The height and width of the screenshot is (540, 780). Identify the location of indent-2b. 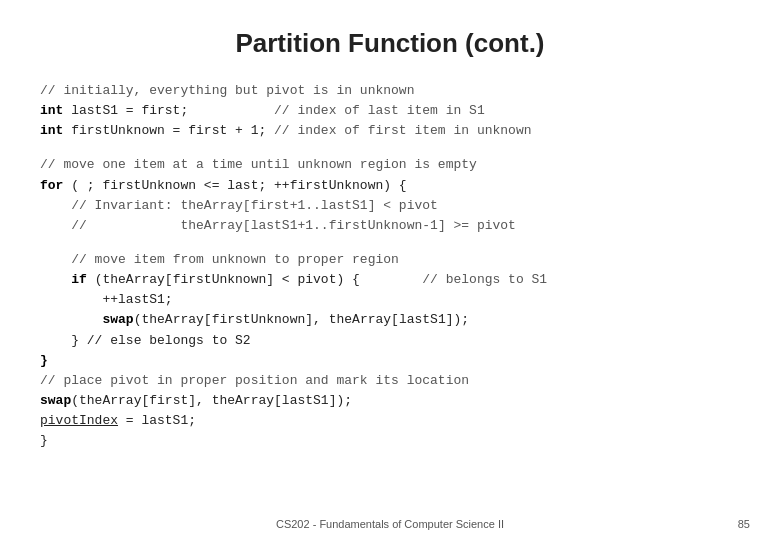
(56, 280).